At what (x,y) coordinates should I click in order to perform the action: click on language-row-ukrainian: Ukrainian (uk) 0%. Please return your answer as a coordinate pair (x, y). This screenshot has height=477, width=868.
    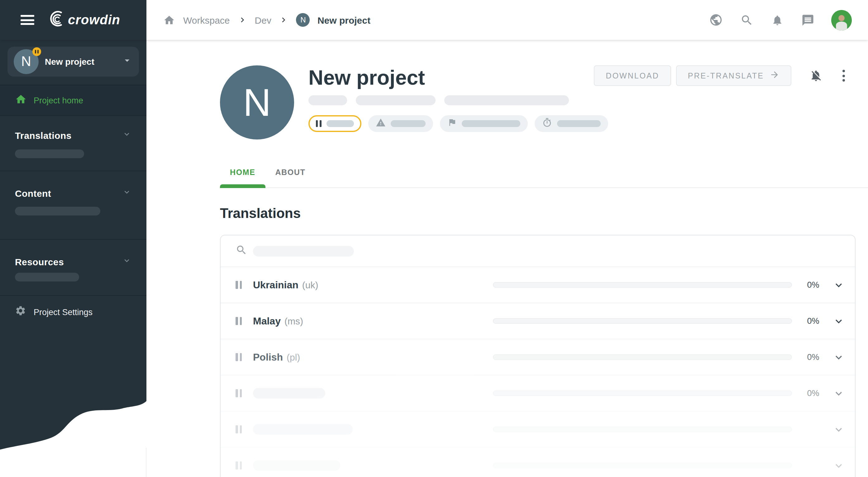
    Looking at the image, I should click on (538, 285).